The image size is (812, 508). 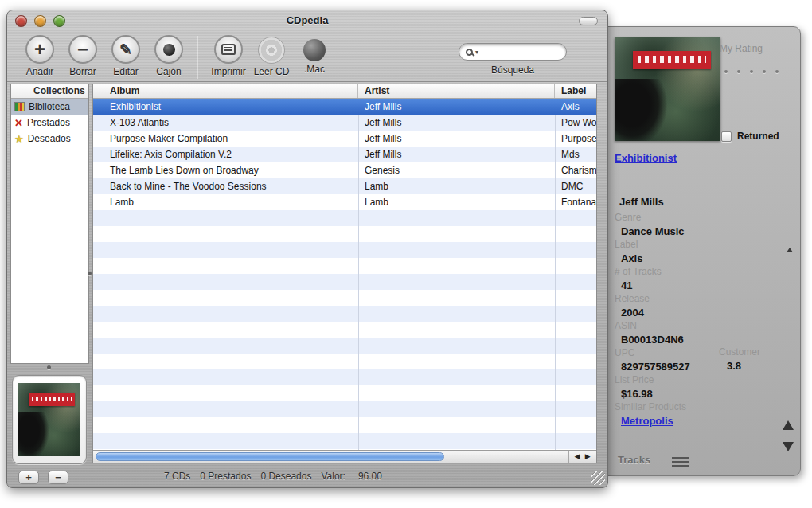 I want to click on scroll-left-icon: ◀, so click(x=576, y=457).